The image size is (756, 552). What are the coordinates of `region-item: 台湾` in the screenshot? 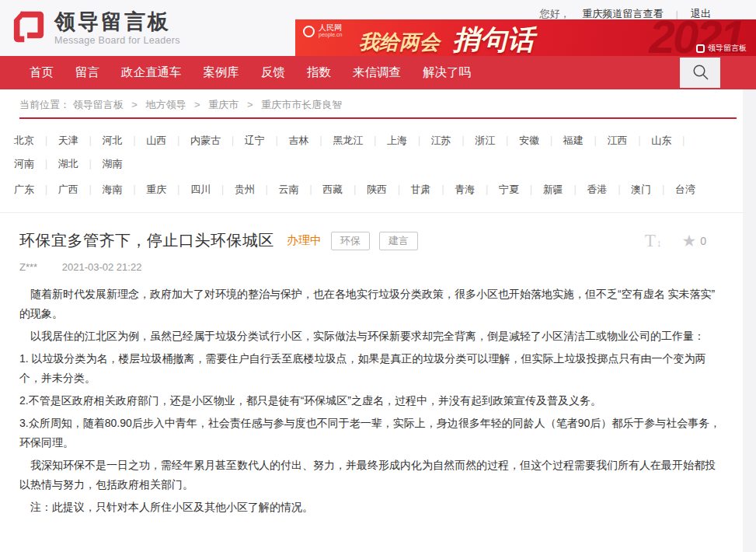 It's located at (685, 190).